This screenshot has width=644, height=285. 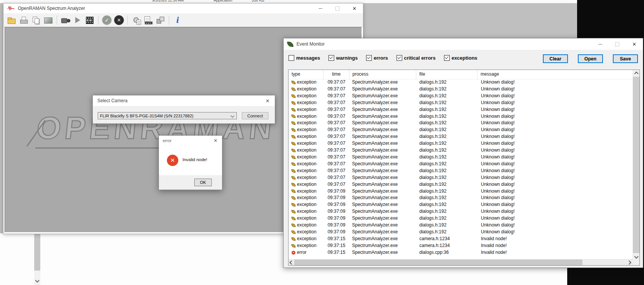 I want to click on settings-icon, so click(x=136, y=20).